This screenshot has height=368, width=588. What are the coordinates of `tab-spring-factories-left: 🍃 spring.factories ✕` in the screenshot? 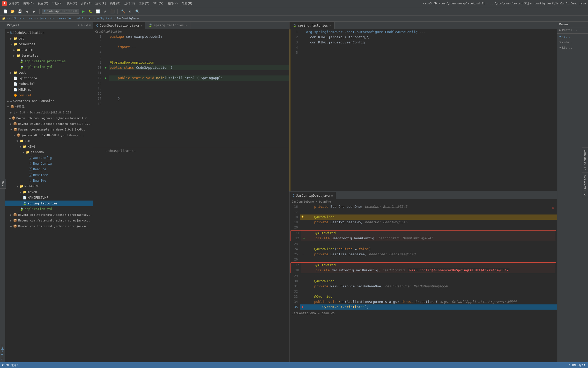 It's located at (168, 25).